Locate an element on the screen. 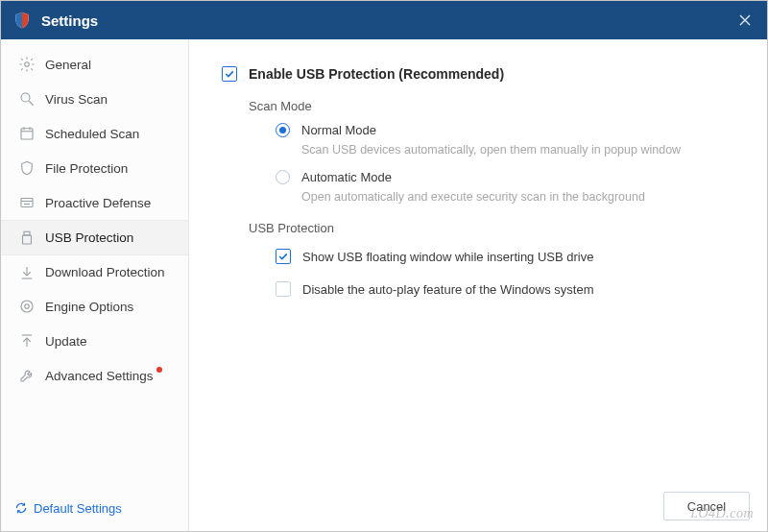 The image size is (768, 532). usb-icon is located at coordinates (27, 238).